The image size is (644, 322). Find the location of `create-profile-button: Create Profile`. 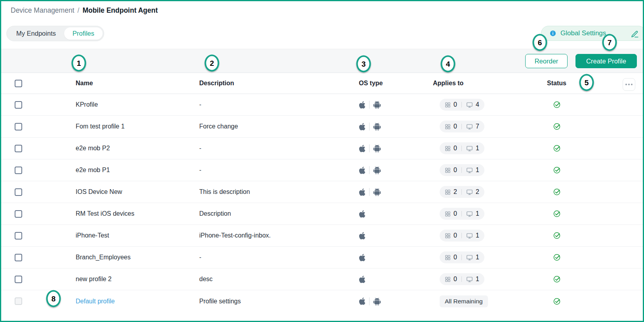

create-profile-button: Create Profile is located at coordinates (606, 61).